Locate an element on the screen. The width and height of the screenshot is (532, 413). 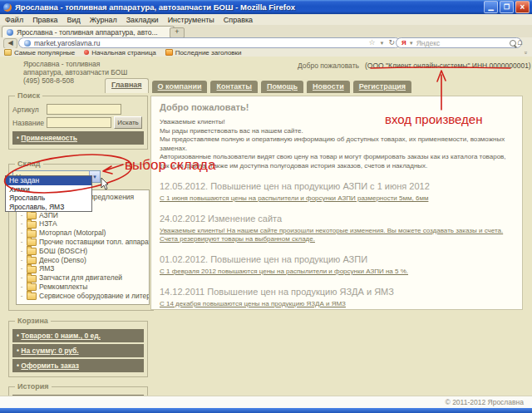
search-button: Искать is located at coordinates (128, 123).